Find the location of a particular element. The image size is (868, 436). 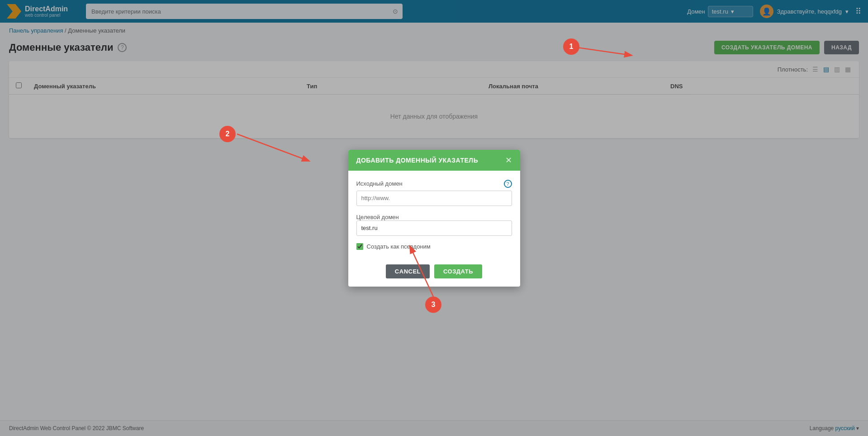

source-label-row: Исходный домен ? is located at coordinates (434, 184).